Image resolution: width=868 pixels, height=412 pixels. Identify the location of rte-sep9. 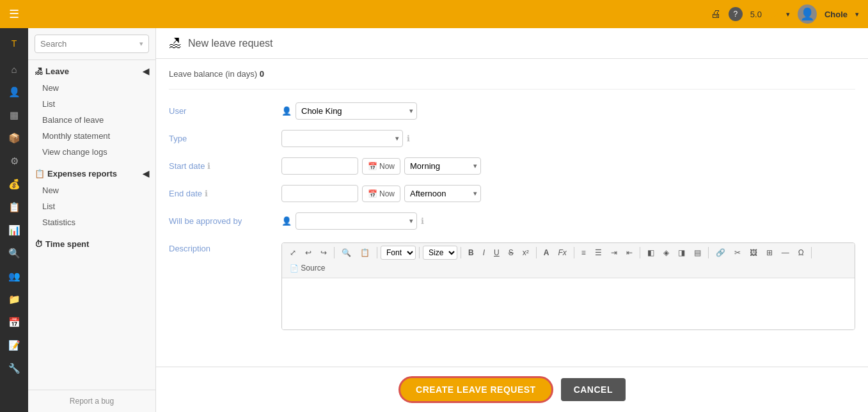
(811, 253).